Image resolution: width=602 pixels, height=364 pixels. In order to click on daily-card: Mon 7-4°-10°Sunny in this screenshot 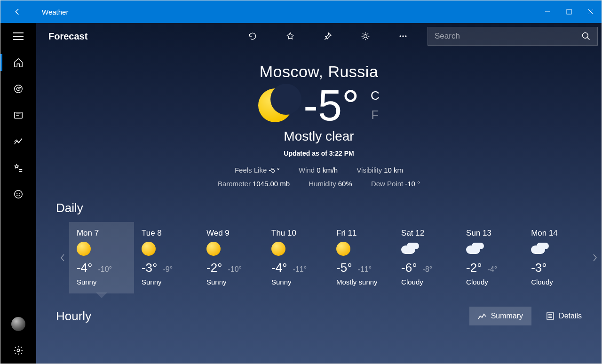, I will do `click(102, 258)`.